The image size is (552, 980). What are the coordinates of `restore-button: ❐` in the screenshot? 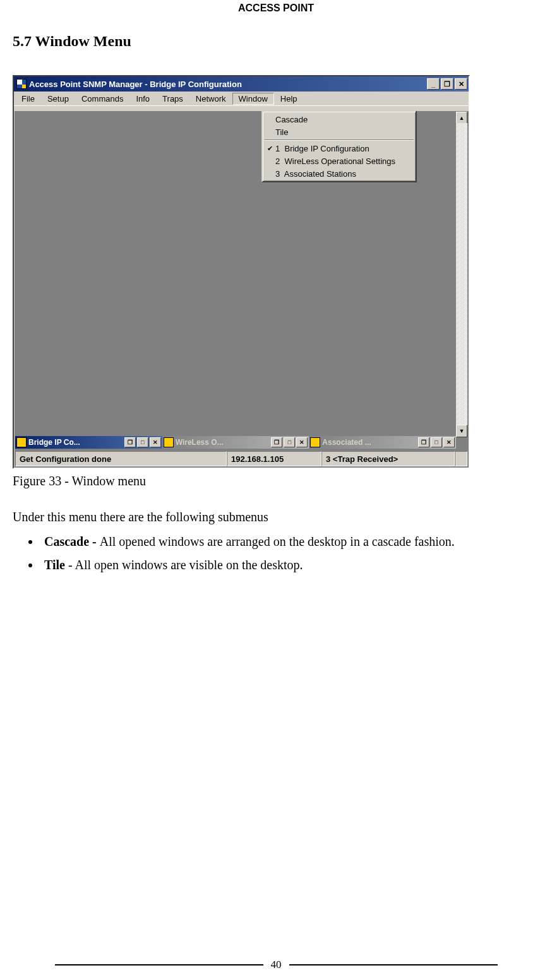 It's located at (447, 84).